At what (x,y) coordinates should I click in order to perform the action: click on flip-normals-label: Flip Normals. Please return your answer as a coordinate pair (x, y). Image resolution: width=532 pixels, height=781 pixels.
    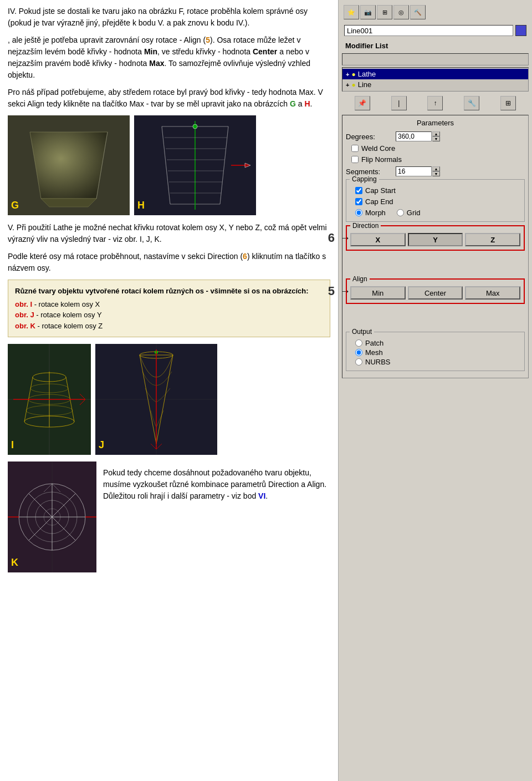
    Looking at the image, I should click on (381, 160).